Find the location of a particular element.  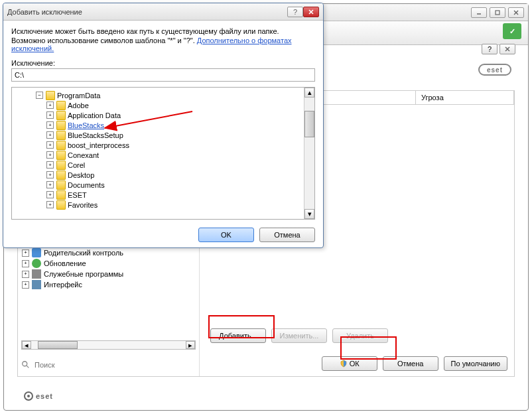

search-row is located at coordinates (109, 365).